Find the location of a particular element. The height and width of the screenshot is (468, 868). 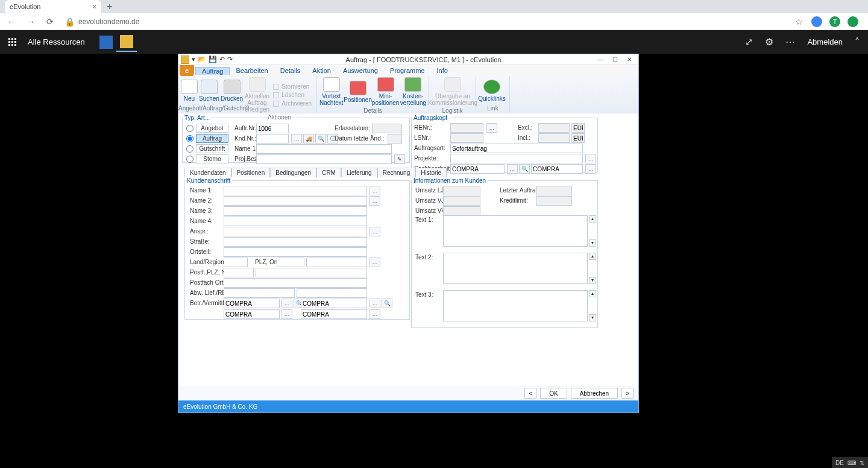

radio-gutschrift: Gutschrift is located at coordinates (207, 148).